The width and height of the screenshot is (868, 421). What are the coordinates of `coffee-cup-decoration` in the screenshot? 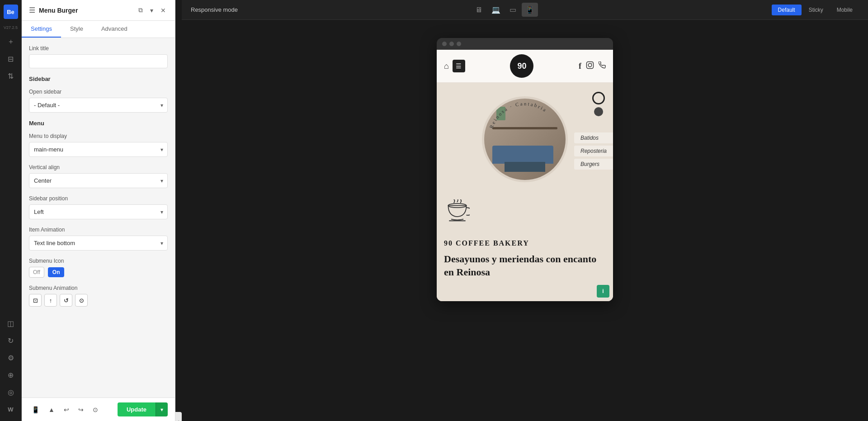 It's located at (458, 212).